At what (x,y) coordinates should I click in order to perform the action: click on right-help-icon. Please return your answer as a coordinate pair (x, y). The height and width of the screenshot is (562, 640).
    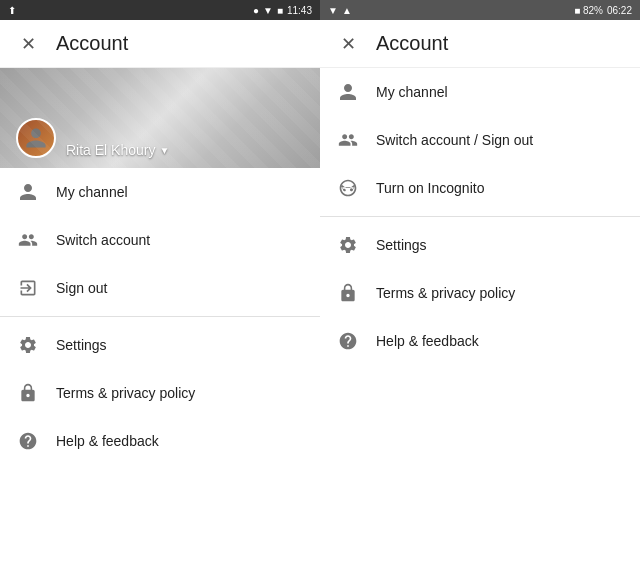
    Looking at the image, I should click on (348, 341).